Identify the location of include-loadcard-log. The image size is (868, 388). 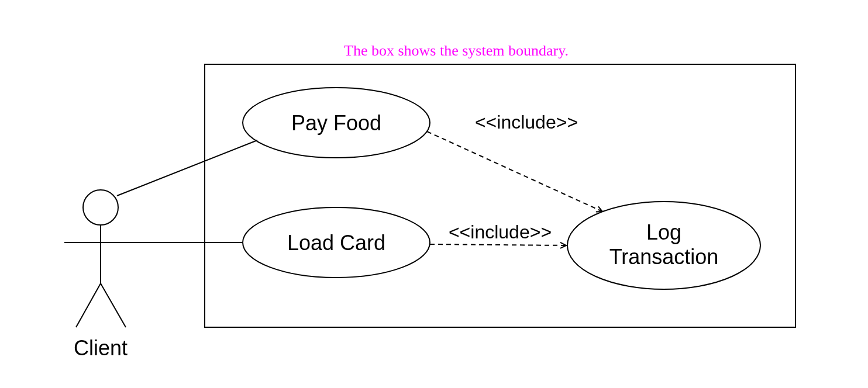
(498, 245).